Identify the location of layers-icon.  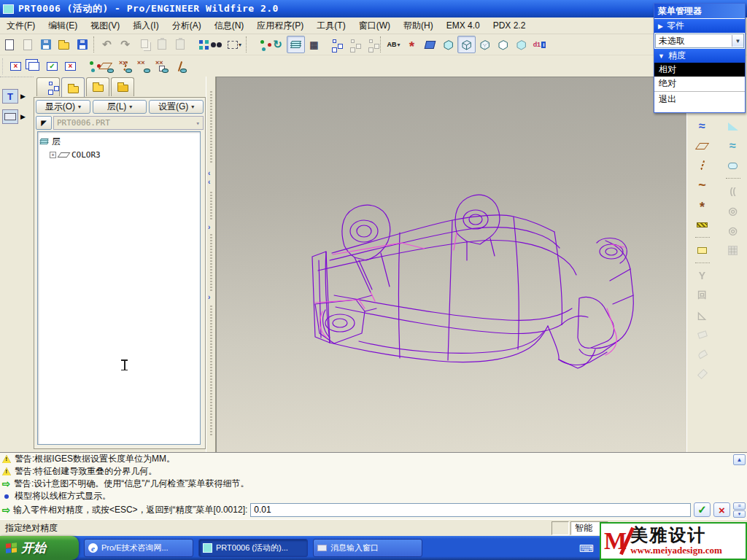
(296, 44).